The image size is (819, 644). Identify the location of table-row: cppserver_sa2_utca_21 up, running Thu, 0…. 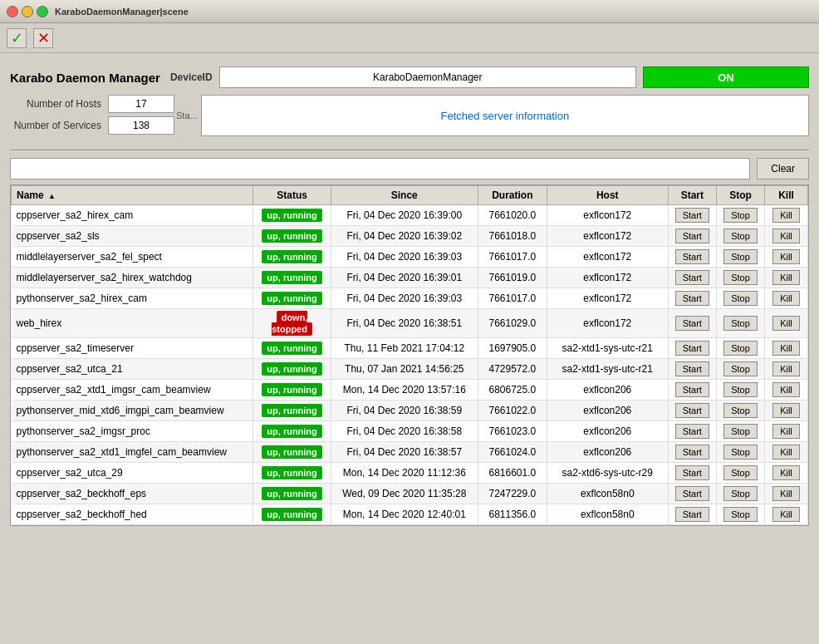
(410, 369).